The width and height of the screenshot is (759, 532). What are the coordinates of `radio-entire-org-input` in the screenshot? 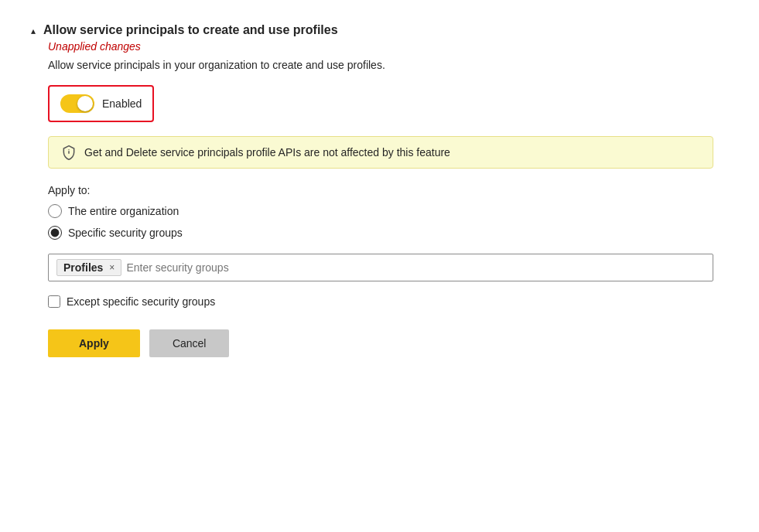 It's located at (55, 211).